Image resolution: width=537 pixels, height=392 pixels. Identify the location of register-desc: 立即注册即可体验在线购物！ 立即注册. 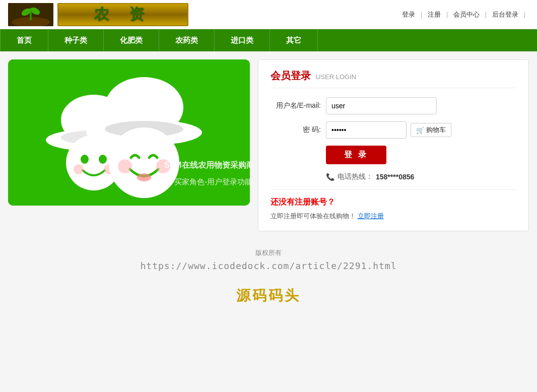
(393, 216).